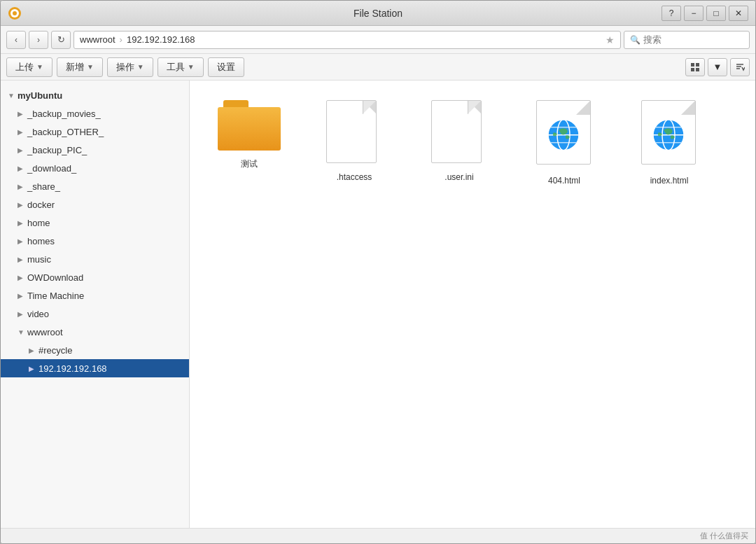 This screenshot has width=756, height=544. Describe the element at coordinates (108, 204) in the screenshot. I see `sidebar-item-label: docker` at that location.